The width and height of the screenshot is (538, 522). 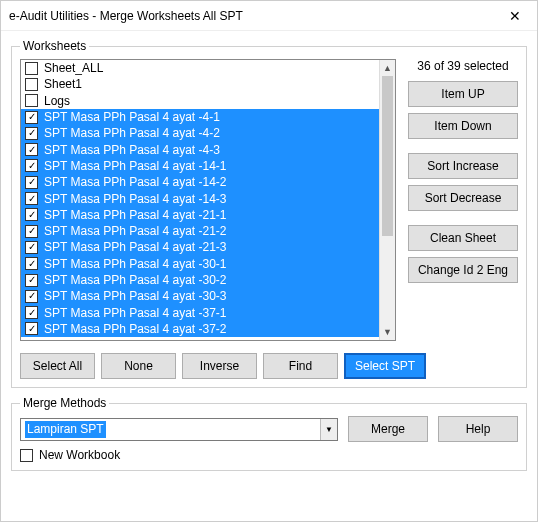 I want to click on select-all-button: Select All, so click(x=58, y=366).